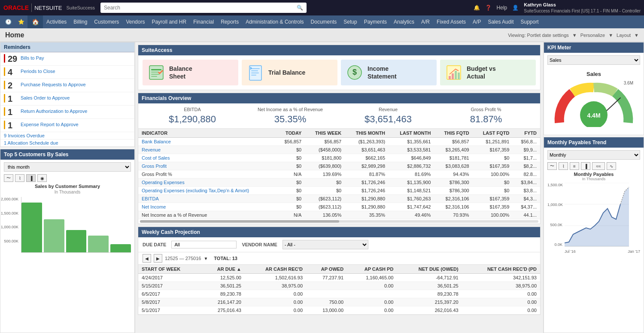 The width and height of the screenshot is (644, 333). Describe the element at coordinates (207, 166) in the screenshot. I see `row-label: Gross Profit` at that location.